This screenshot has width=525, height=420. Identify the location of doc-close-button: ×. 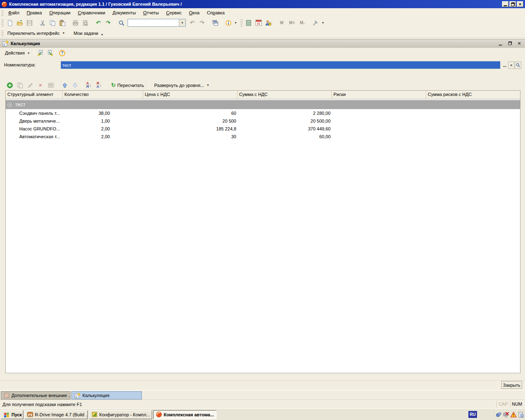
(519, 43).